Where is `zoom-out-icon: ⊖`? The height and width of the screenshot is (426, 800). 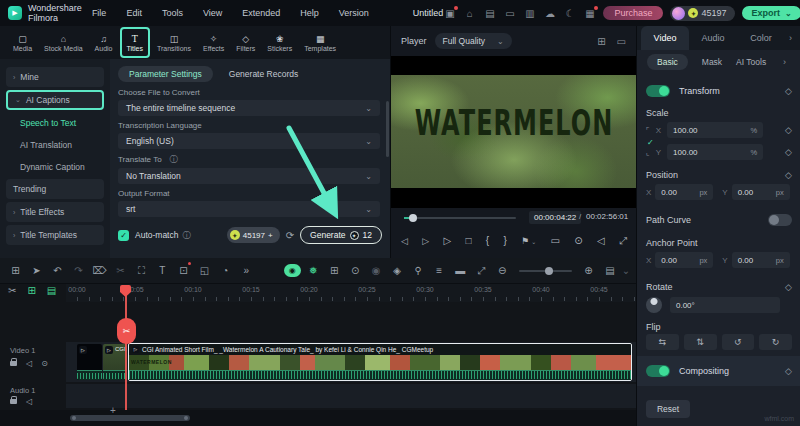
zoom-out-icon: ⊖ is located at coordinates (502, 271).